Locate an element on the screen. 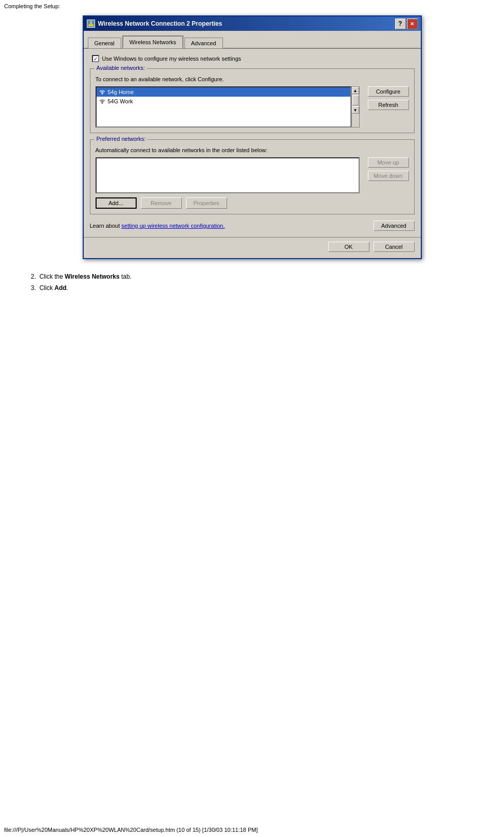 The height and width of the screenshot is (837, 504). learn-link: setting up wireless network configuratio… is located at coordinates (173, 226).